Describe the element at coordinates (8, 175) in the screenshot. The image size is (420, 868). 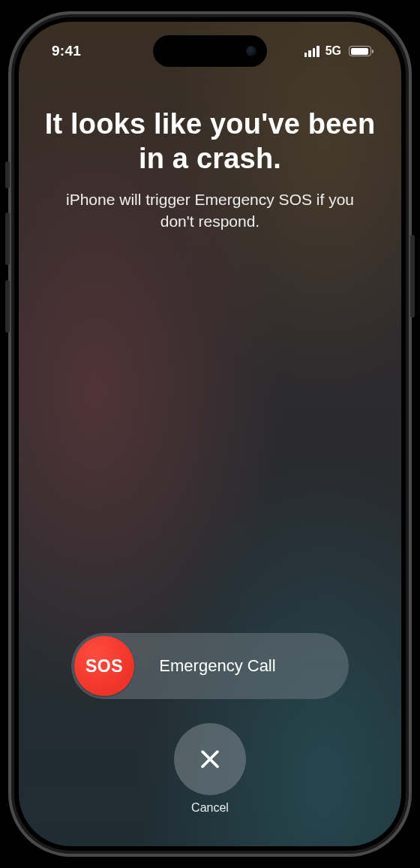
I see `silence-switch` at that location.